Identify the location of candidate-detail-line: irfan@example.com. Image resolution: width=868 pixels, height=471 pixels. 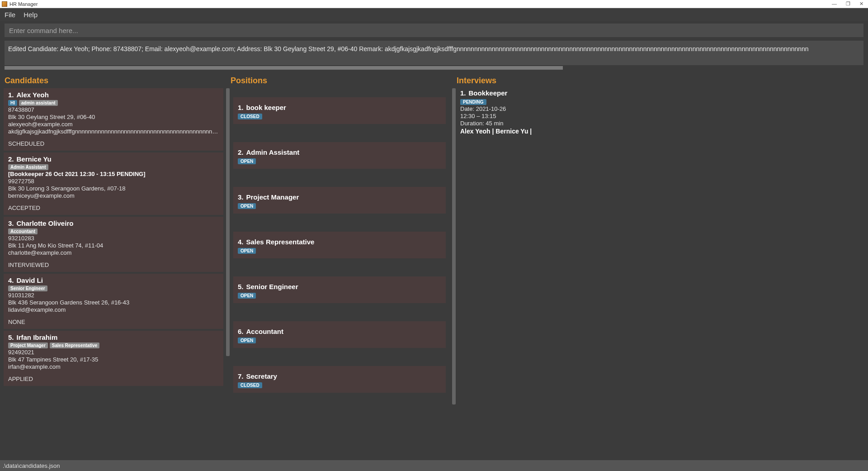
(114, 366).